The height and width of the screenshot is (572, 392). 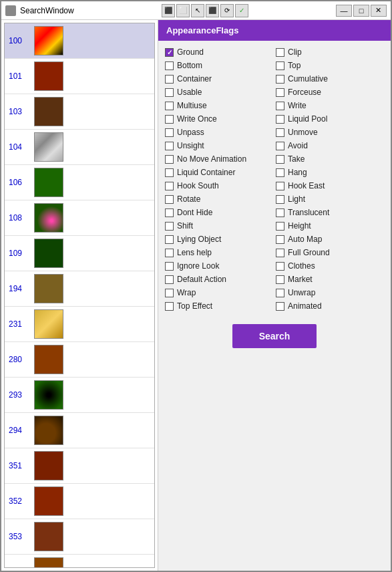 I want to click on flag-checkbox-bottom, so click(x=170, y=65).